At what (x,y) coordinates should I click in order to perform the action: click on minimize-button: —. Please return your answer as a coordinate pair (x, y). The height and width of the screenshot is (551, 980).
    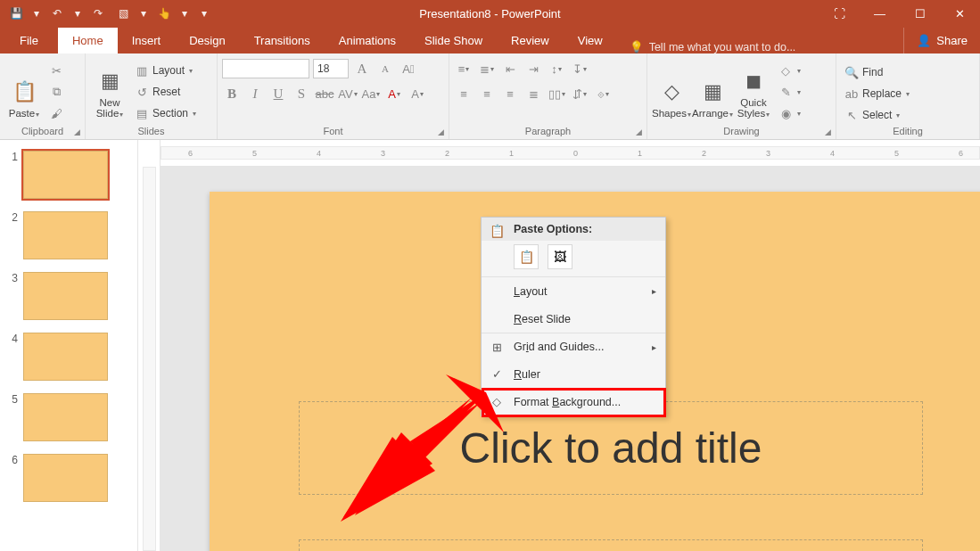
    Looking at the image, I should click on (879, 13).